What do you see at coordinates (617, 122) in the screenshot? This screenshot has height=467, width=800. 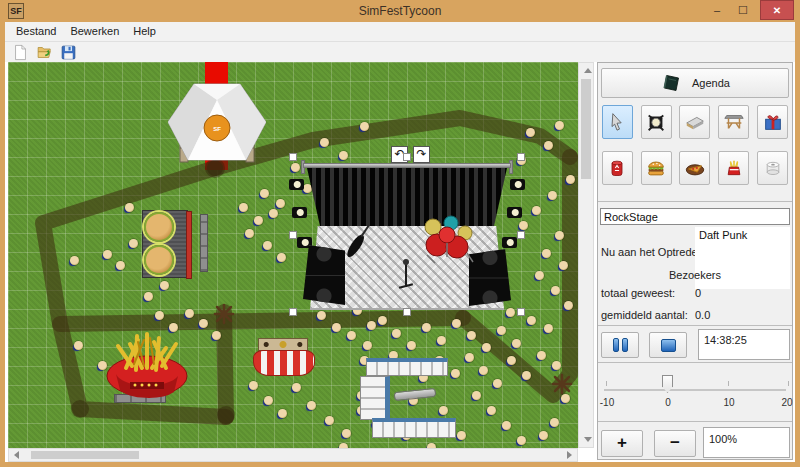 I see `pointer-icon` at bounding box center [617, 122].